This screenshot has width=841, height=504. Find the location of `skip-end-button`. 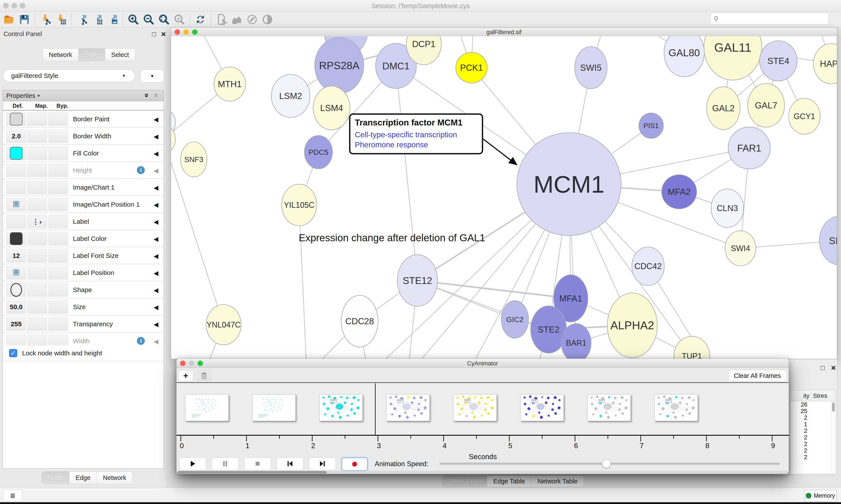

skip-end-button is located at coordinates (322, 464).